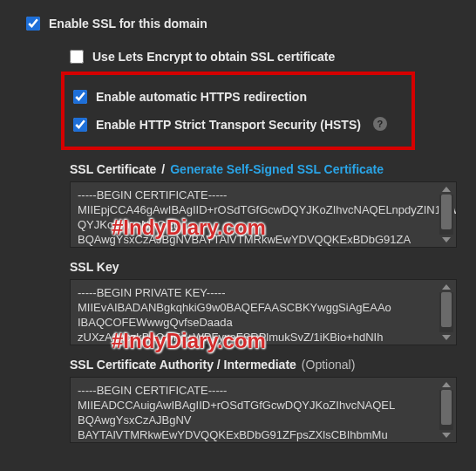  What do you see at coordinates (263, 410) in the screenshot?
I see `ssl-ca-textarea` at bounding box center [263, 410].